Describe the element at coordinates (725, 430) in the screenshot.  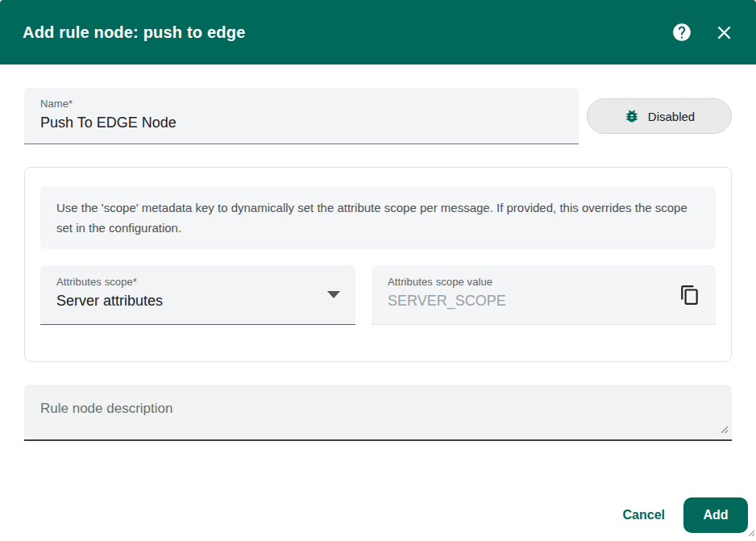
I see `textarea-resize-handle` at that location.